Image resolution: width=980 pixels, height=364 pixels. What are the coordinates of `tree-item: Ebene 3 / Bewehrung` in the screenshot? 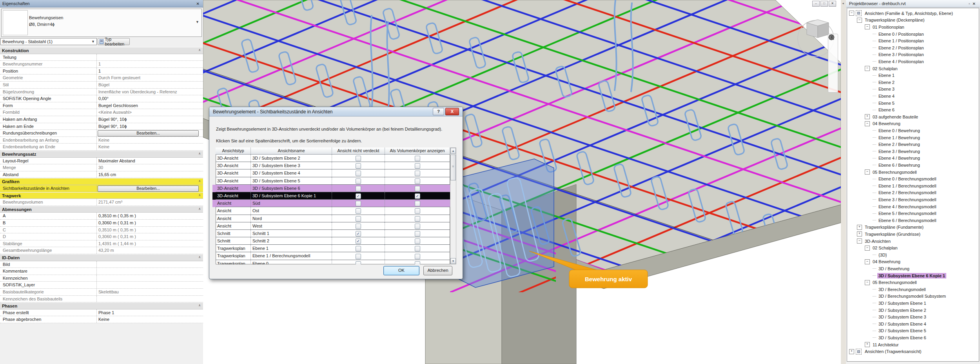 It's located at (897, 151).